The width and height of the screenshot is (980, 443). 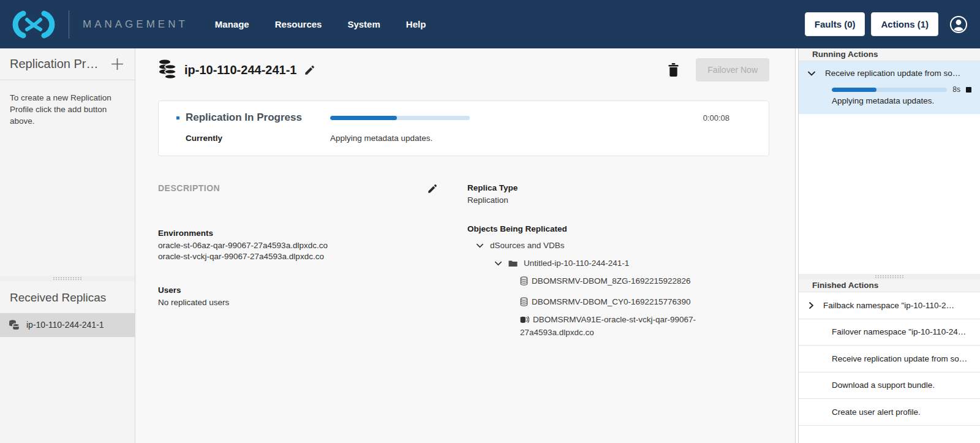 What do you see at coordinates (432, 189) in the screenshot?
I see `edit-description-icon` at bounding box center [432, 189].